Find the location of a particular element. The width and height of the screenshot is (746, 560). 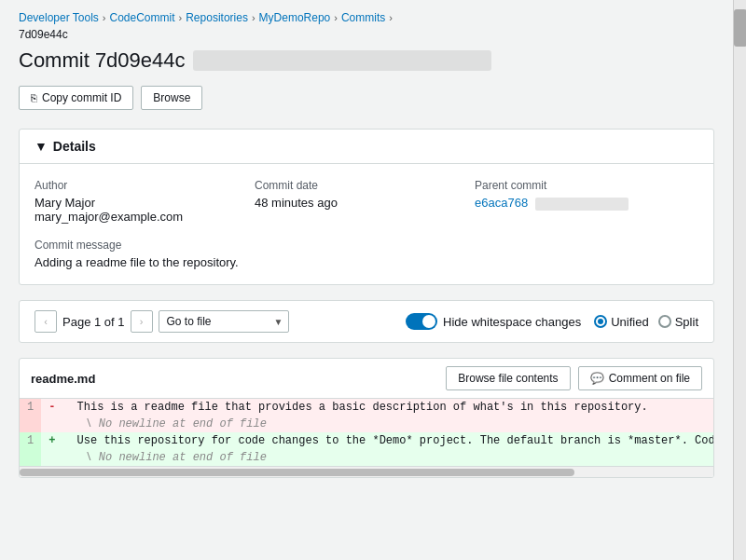

browse-file-contents-label: Browse file contents is located at coordinates (507, 378).